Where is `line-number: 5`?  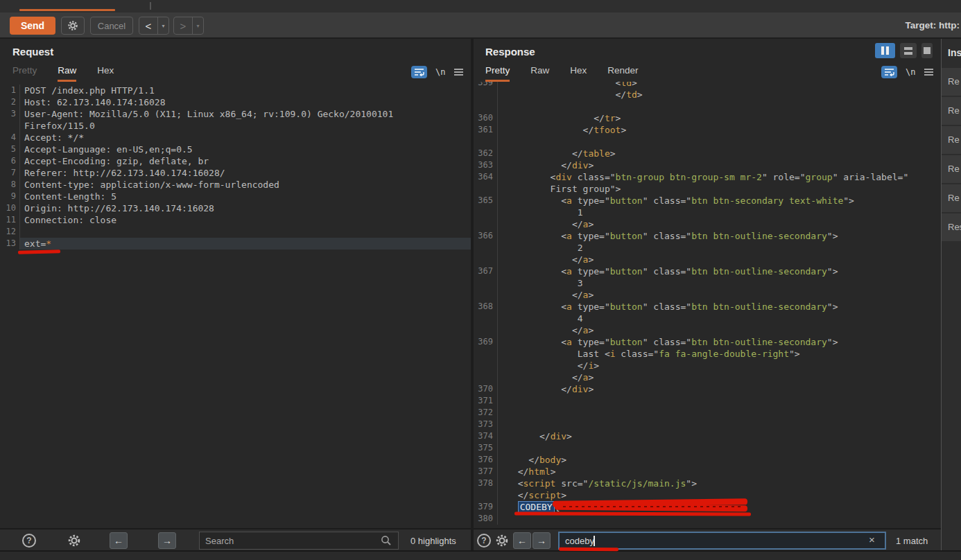
line-number: 5 is located at coordinates (8, 150).